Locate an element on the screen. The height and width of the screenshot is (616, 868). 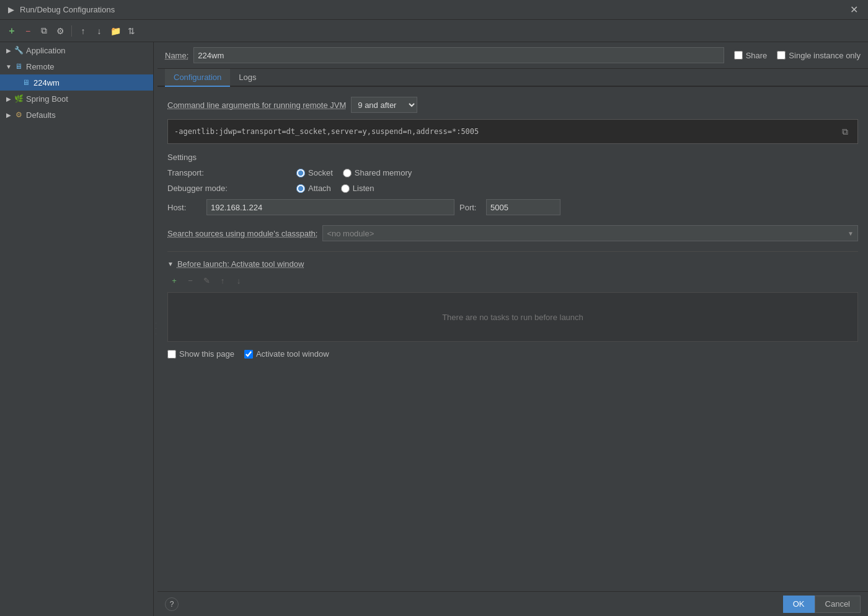
port-input is located at coordinates (523, 207).